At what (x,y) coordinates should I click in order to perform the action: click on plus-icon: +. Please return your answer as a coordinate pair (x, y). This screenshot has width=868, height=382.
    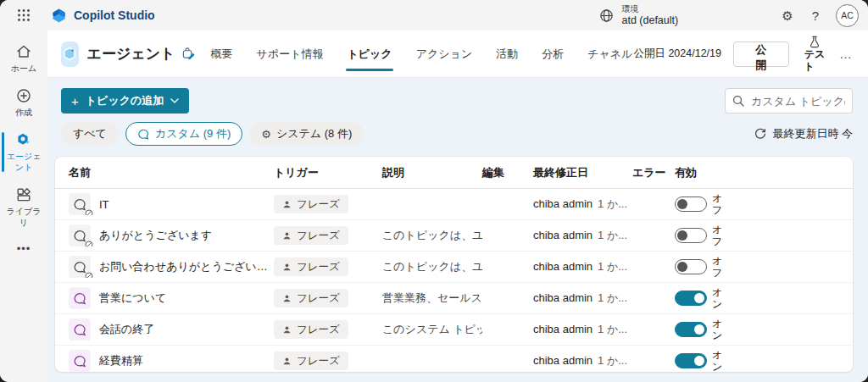
    Looking at the image, I should click on (75, 102).